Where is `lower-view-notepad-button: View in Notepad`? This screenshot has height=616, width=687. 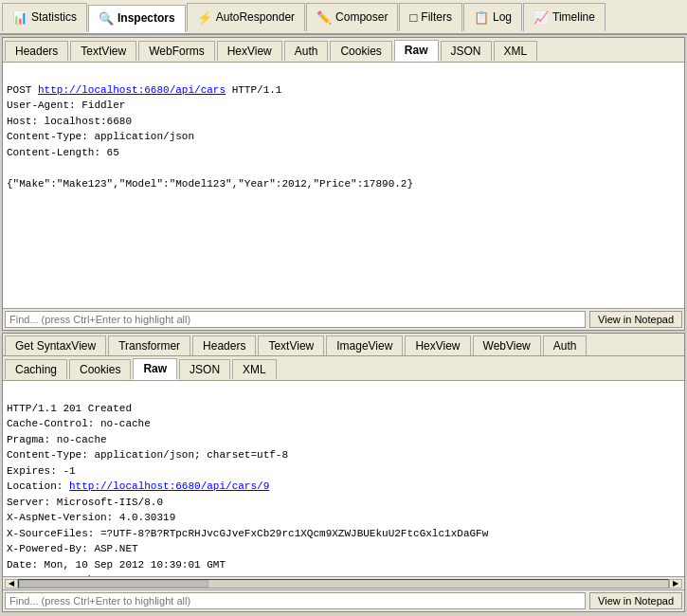 lower-view-notepad-button: View in Notepad is located at coordinates (636, 601).